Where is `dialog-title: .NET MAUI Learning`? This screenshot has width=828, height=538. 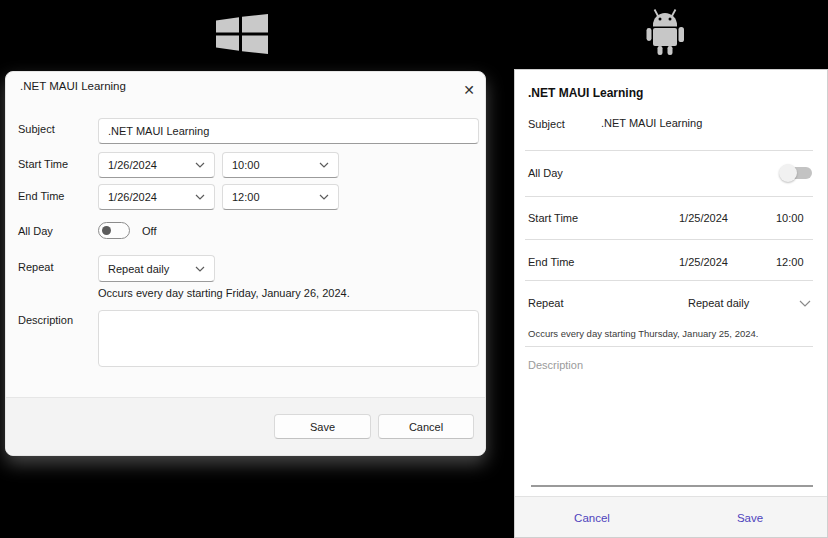
dialog-title: .NET MAUI Learning is located at coordinates (73, 86).